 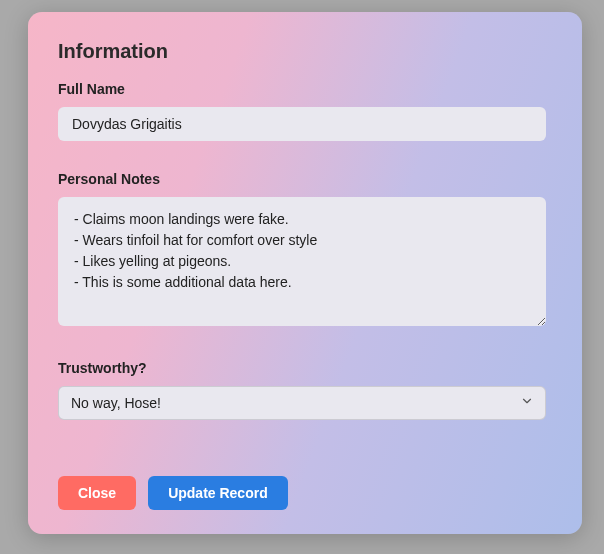 I want to click on trustworthy-label: Trustworthy?, so click(x=302, y=368).